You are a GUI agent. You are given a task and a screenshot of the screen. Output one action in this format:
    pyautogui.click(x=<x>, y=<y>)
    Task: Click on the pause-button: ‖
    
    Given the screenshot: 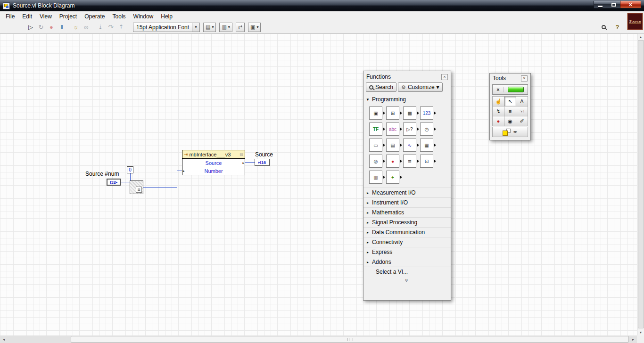 What is the action you would take?
    pyautogui.click(x=62, y=27)
    